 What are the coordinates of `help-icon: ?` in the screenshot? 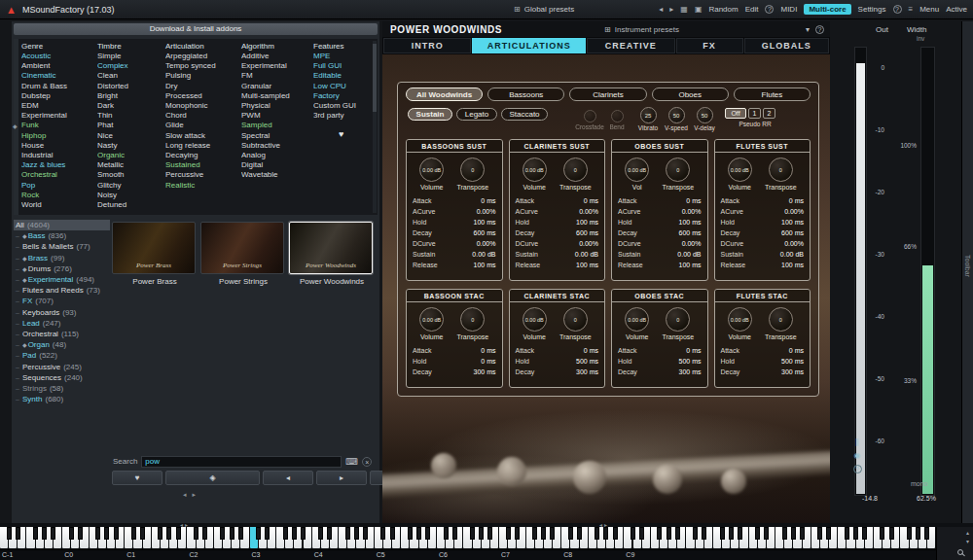 It's located at (858, 469).